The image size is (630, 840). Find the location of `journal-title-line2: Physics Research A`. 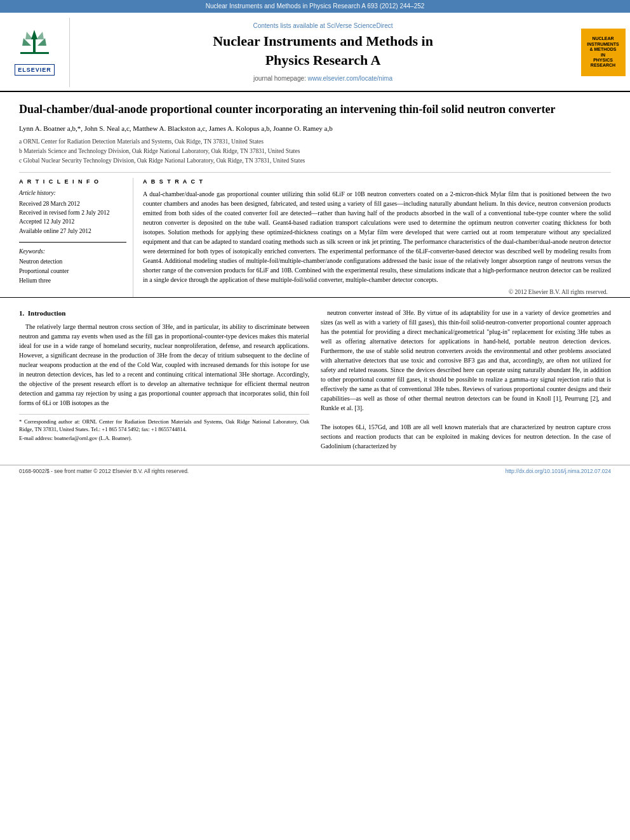

journal-title-line2: Physics Research A is located at coordinates (323, 61).